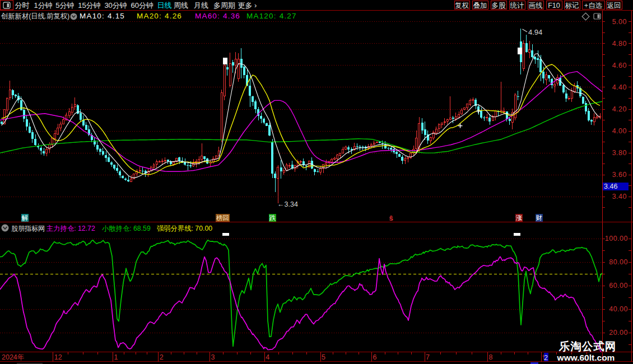 The height and width of the screenshot is (364, 633). What do you see at coordinates (89, 6) in the screenshot?
I see `svg-text: 15分钟` at bounding box center [89, 6].